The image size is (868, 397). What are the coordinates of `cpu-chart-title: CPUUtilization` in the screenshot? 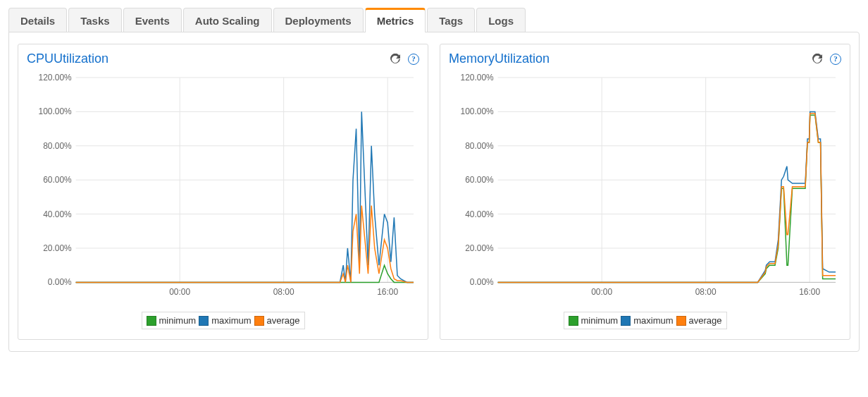 It's located at (68, 59).